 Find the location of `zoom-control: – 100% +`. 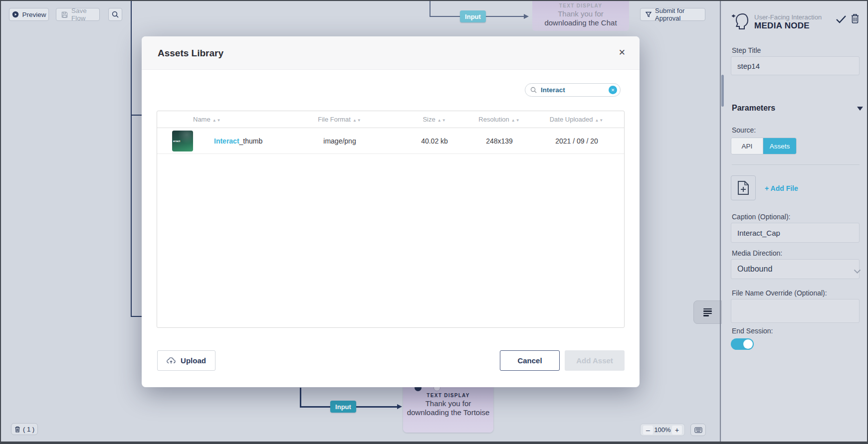

zoom-control: – 100% + is located at coordinates (662, 430).